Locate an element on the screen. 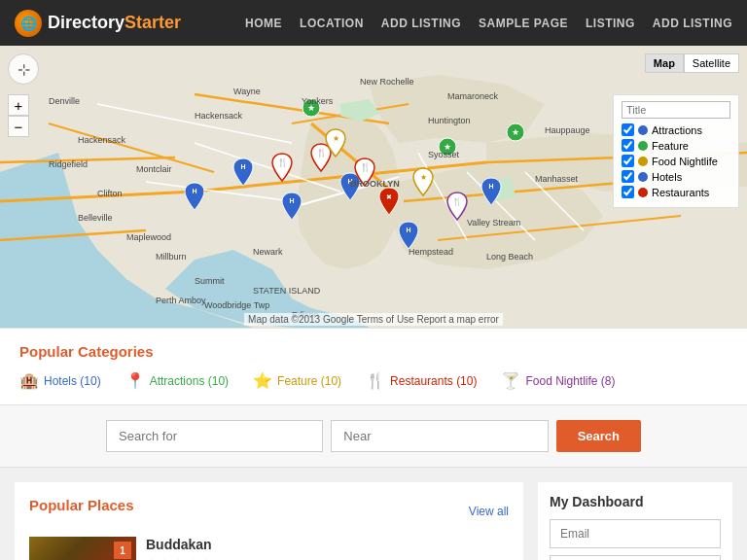  filter-hotels: Hotels is located at coordinates (676, 177).